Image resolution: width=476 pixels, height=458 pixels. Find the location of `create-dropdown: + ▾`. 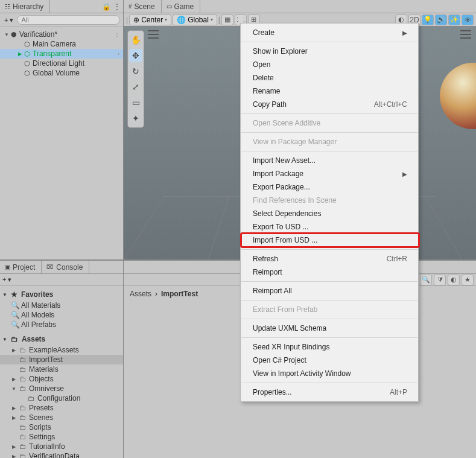

create-dropdown: + ▾ is located at coordinates (8, 21).